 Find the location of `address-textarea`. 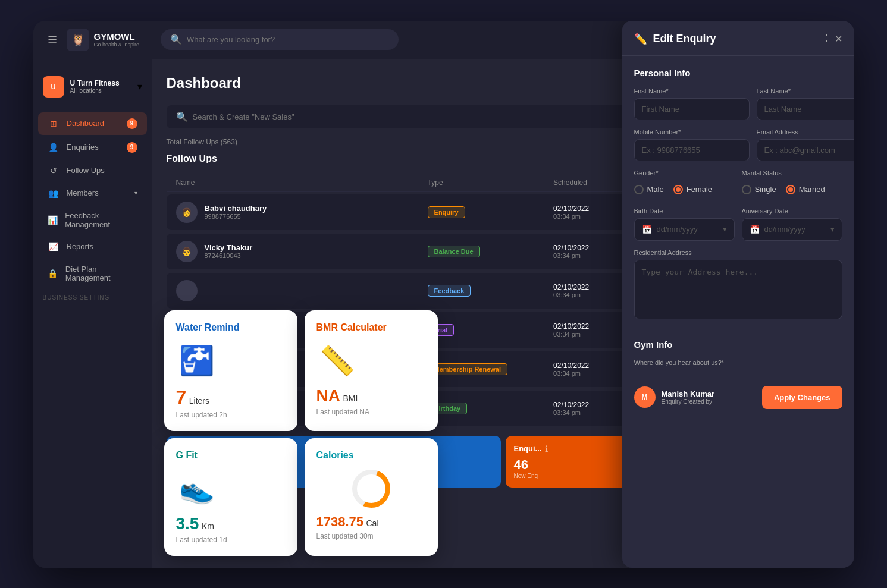

address-textarea is located at coordinates (738, 290).